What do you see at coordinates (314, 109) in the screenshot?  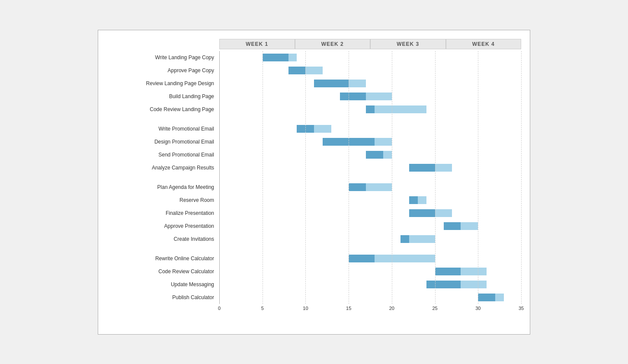 I see `task-row: Code Review Landing Page` at bounding box center [314, 109].